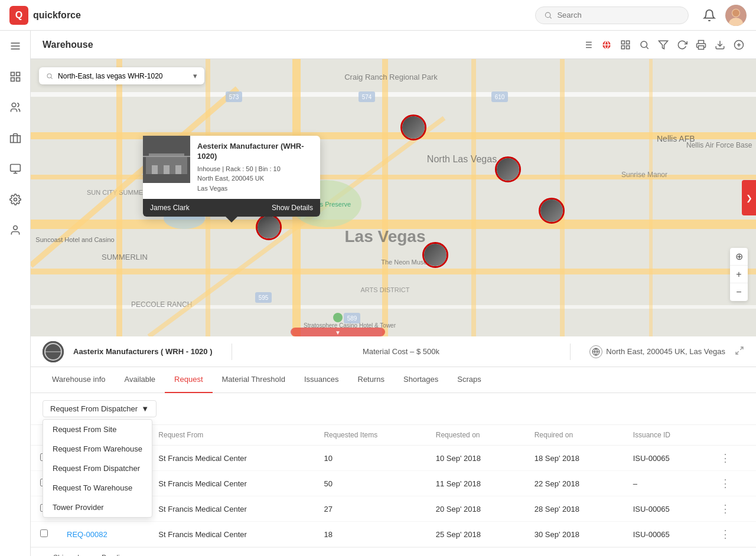 This screenshot has height=556, width=756. What do you see at coordinates (15, 293) in the screenshot?
I see `sidebar` at bounding box center [15, 293].